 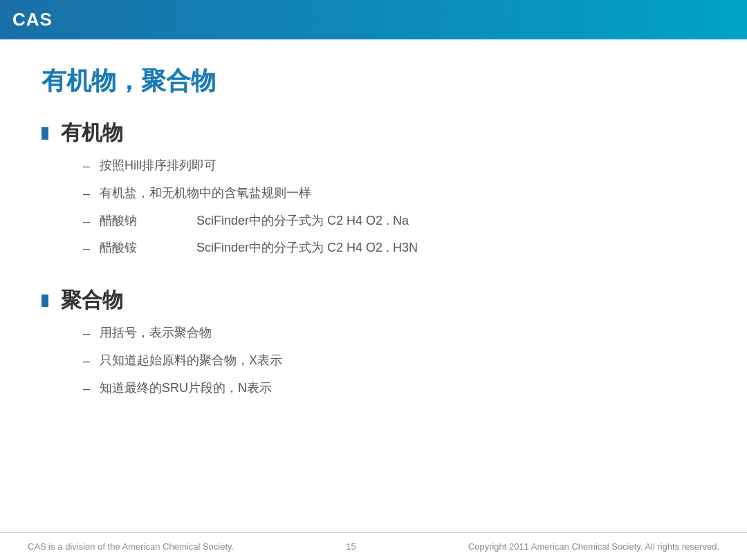 What do you see at coordinates (307, 248) in the screenshot?
I see `formula-text: SciFinder中的分子式为 C2 H4 O2 . H3N` at bounding box center [307, 248].